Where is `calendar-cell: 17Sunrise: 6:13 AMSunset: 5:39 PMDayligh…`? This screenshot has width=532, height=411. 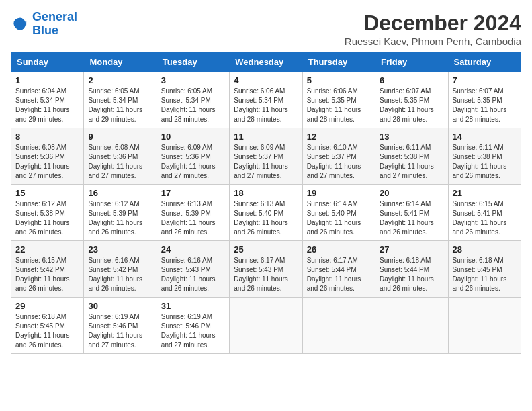 calendar-cell: 17Sunrise: 6:13 AMSunset: 5:39 PMDayligh… is located at coordinates (193, 213).